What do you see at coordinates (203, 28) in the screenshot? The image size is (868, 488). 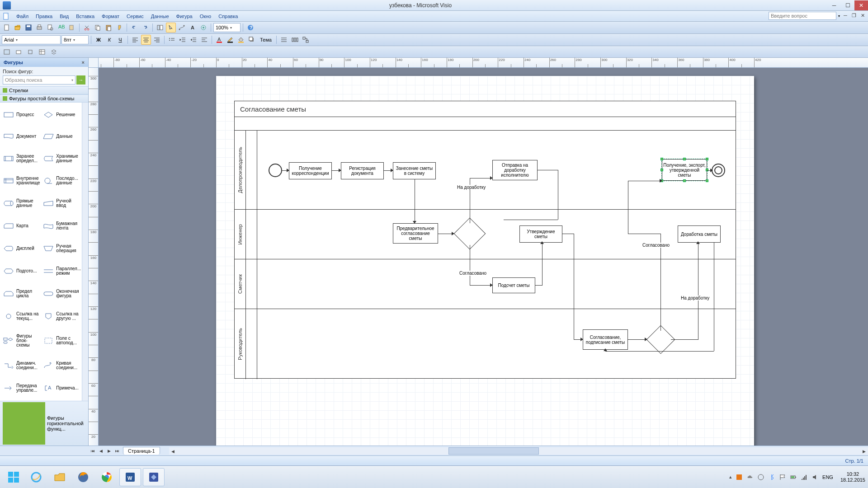 I see `ink-tool-button` at bounding box center [203, 28].